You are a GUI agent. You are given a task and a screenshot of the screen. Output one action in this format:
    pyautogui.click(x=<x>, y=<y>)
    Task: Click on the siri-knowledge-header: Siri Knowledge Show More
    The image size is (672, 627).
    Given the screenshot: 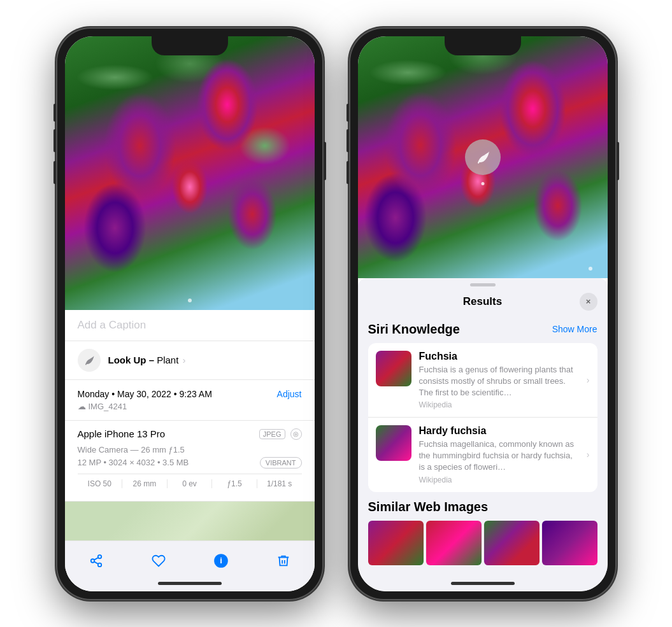 What is the action you would take?
    pyautogui.click(x=483, y=330)
    